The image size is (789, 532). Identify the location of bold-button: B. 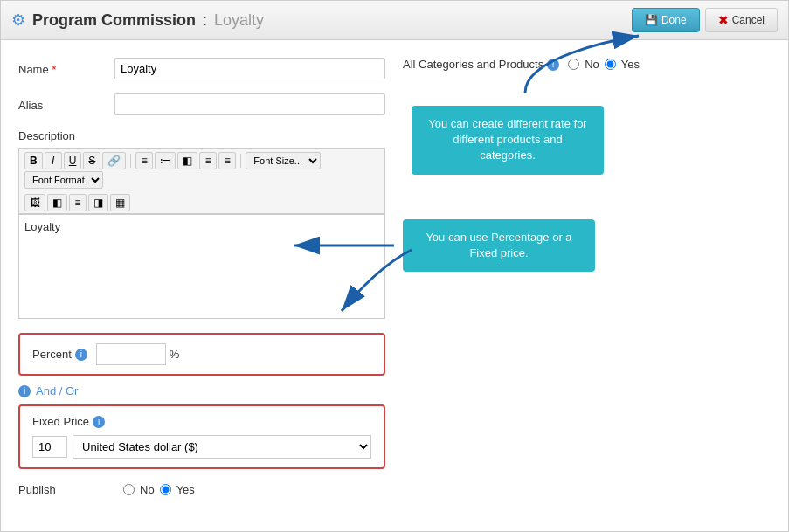
(33, 161).